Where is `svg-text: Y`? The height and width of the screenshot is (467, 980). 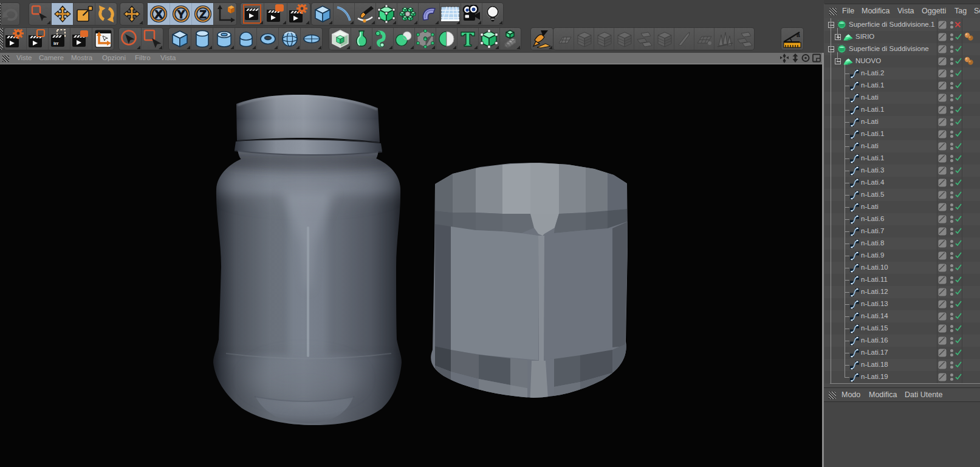
svg-text: Y is located at coordinates (181, 15).